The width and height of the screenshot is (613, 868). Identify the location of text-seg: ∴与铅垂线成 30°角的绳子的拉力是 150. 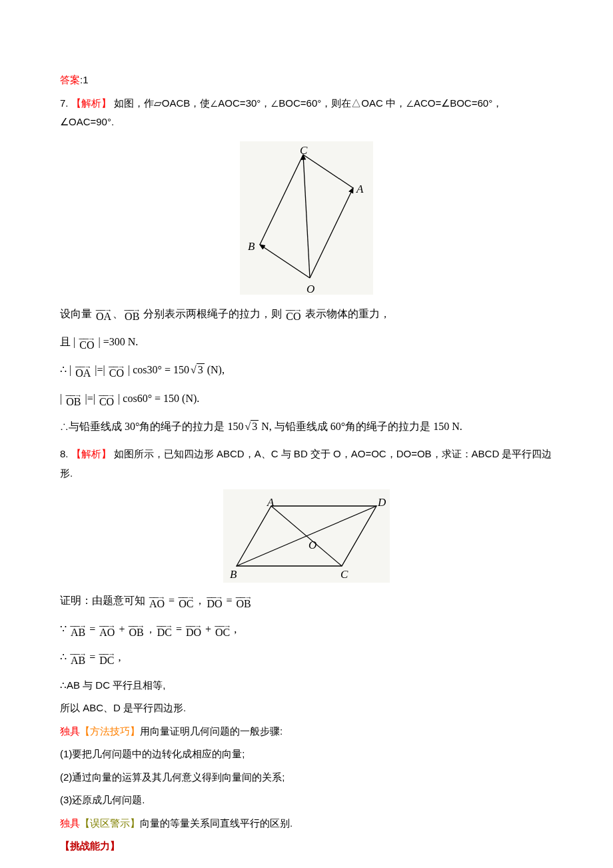
(152, 427).